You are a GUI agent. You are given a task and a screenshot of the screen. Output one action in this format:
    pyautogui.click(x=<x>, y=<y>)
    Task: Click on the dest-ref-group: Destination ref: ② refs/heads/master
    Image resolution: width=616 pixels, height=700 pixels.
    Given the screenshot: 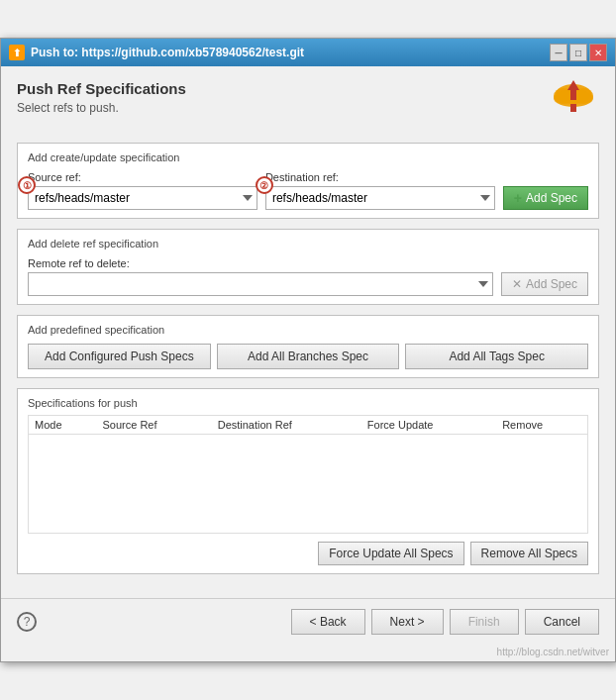 What is the action you would take?
    pyautogui.click(x=380, y=190)
    